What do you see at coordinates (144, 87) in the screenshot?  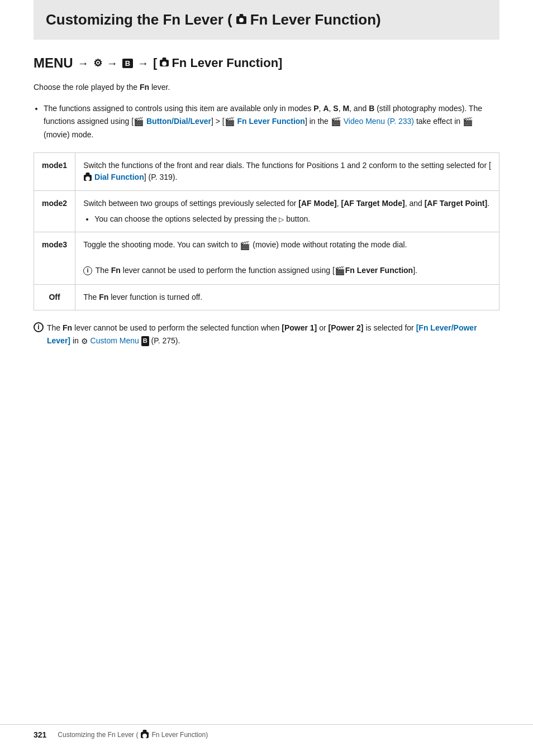 I see `intro-fn-bold: Fn` at bounding box center [144, 87].